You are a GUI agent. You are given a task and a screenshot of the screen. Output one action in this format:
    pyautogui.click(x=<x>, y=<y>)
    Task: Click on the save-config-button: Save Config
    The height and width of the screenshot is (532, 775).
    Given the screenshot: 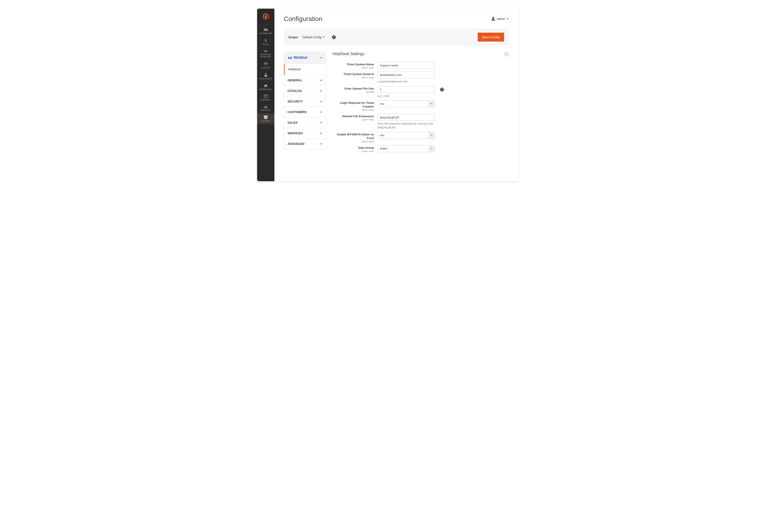 What is the action you would take?
    pyautogui.click(x=491, y=37)
    